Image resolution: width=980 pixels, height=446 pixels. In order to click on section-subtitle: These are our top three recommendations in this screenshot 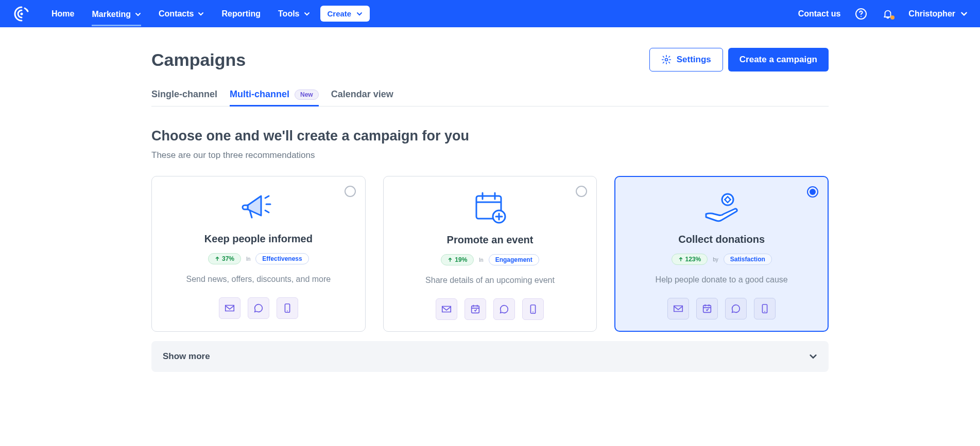, I will do `click(490, 155)`.